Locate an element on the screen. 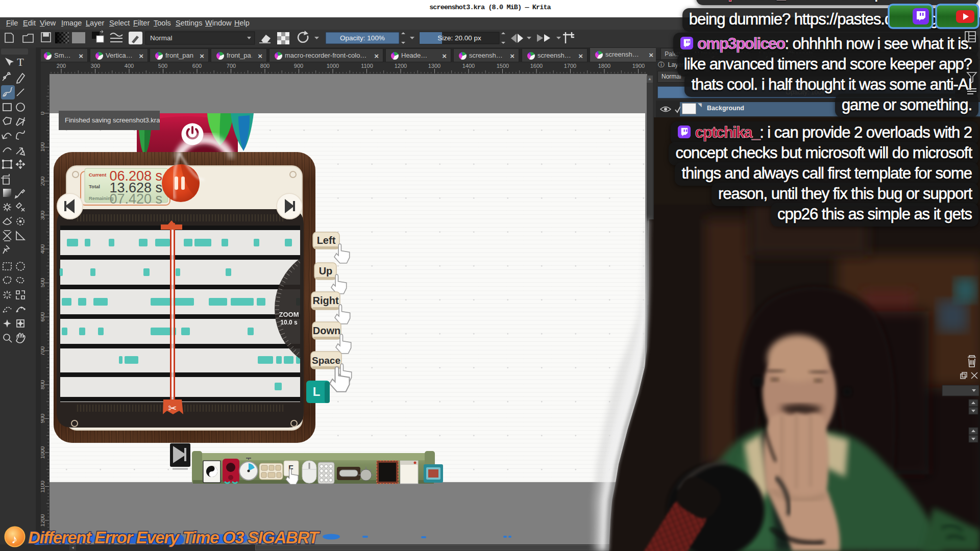  svg-text: Space is located at coordinates (326, 360).